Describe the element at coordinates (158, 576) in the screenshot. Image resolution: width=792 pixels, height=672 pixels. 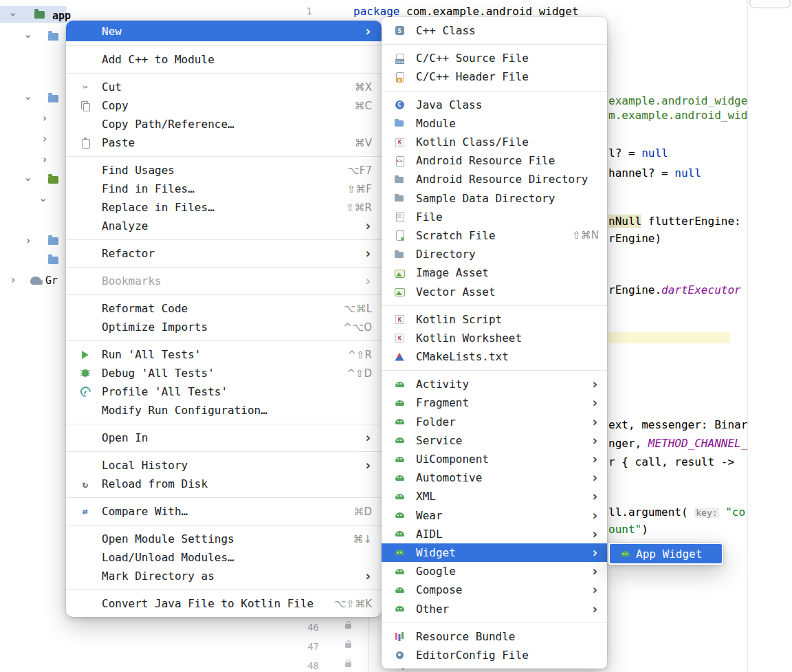
I see `menu-item-label: Mark Directory as` at that location.